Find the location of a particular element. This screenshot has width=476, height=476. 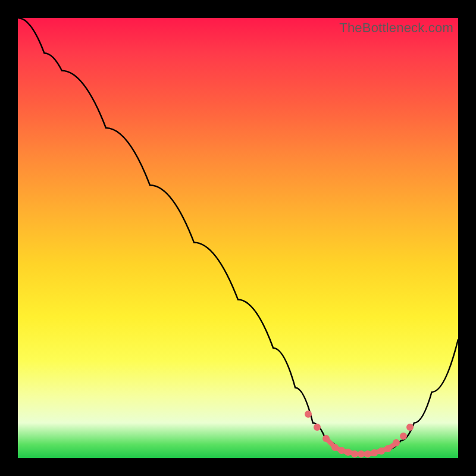

watermark-text: TheBottleneck.com is located at coordinates (396, 28).